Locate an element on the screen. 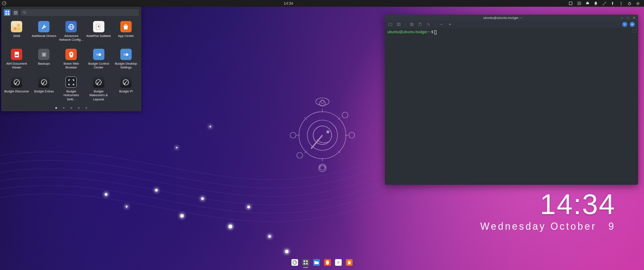 This screenshot has height=270, width=644. app-advanced-network-config: Advanced Network Config... is located at coordinates (71, 34).